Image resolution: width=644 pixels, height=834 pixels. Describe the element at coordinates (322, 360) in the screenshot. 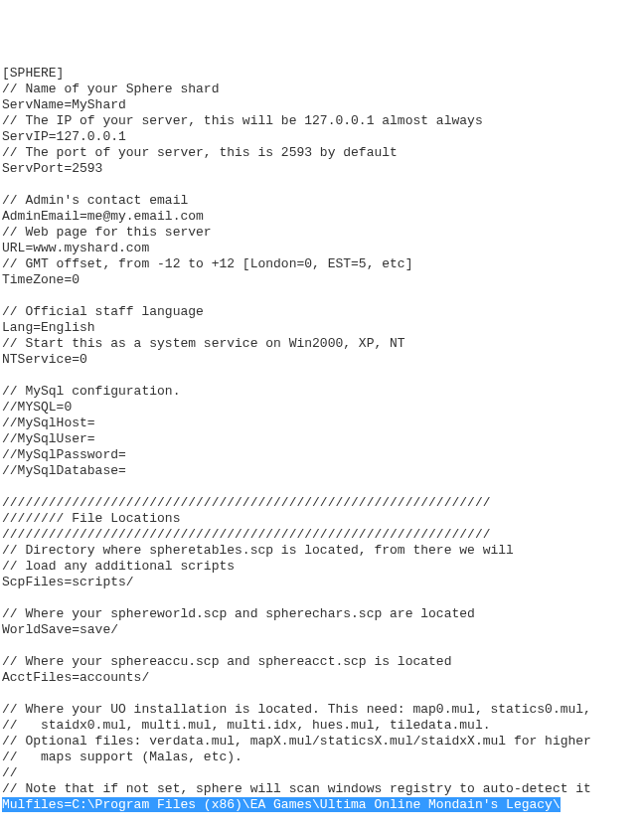

I see `config-line: NTService=0` at that location.